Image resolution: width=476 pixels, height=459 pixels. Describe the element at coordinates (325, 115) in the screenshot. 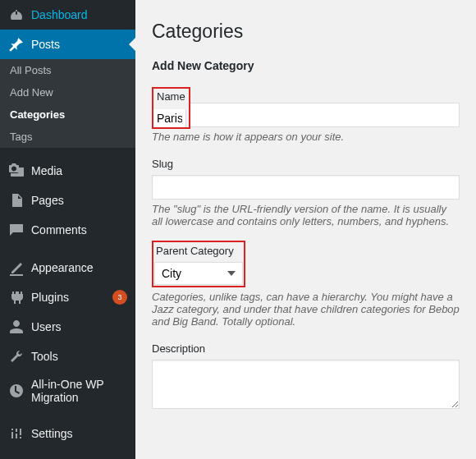

I see `name-input-extension` at that location.